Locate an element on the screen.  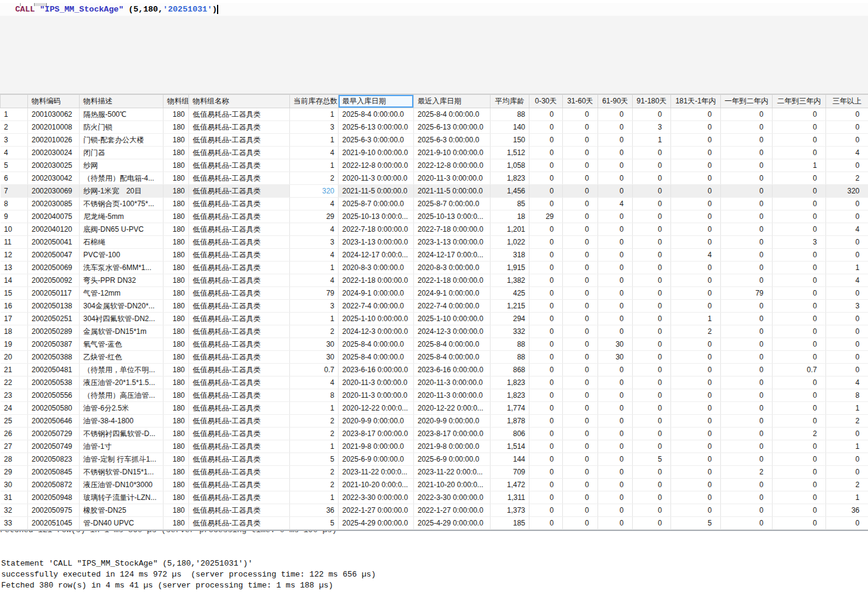
cell-avg_age: 140 is located at coordinates (510, 128).